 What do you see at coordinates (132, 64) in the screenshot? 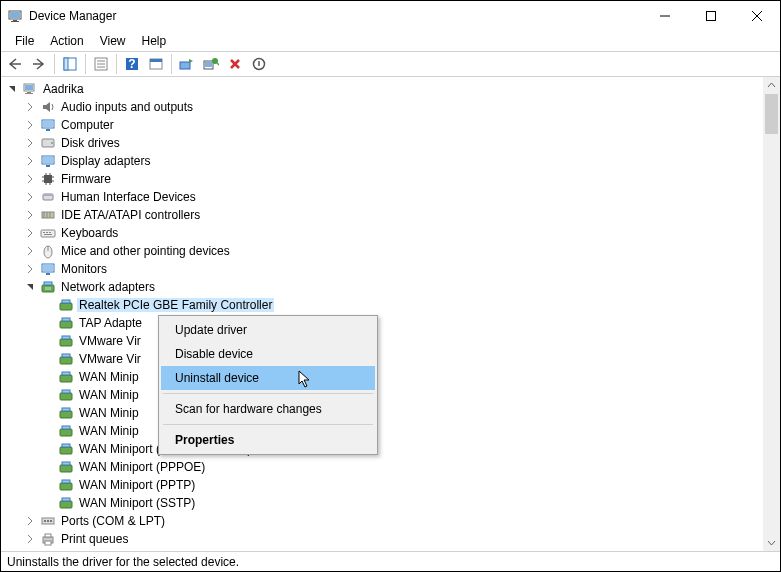
I see `help-button: ?` at bounding box center [132, 64].